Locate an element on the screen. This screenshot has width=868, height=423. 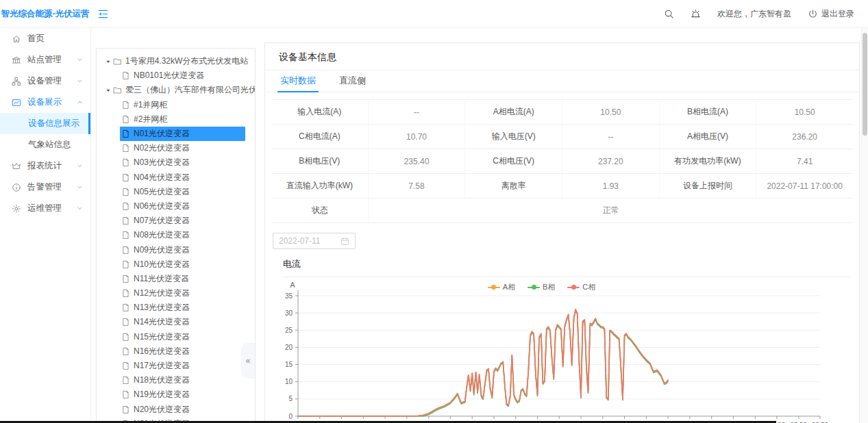
home-icon is located at coordinates (16, 39).